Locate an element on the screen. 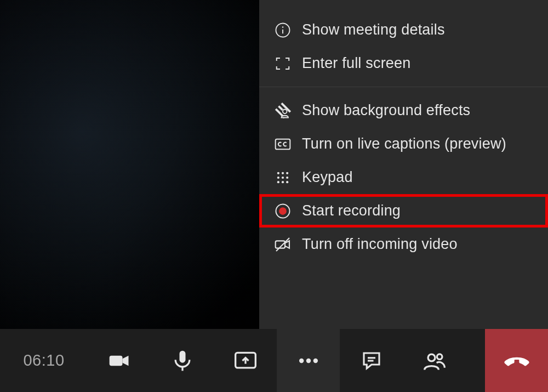 Image resolution: width=548 pixels, height=392 pixels. menu-item-start-recording: Start recording is located at coordinates (403, 211).